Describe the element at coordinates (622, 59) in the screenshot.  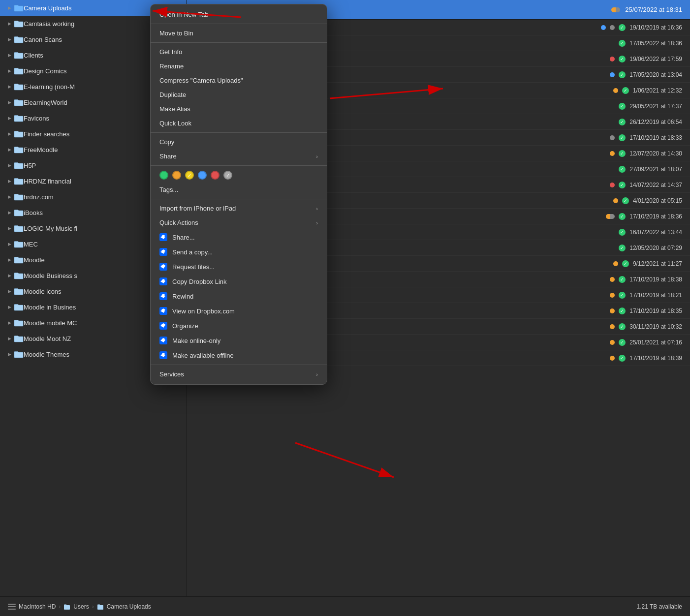
I see `check-2: ✓` at that location.